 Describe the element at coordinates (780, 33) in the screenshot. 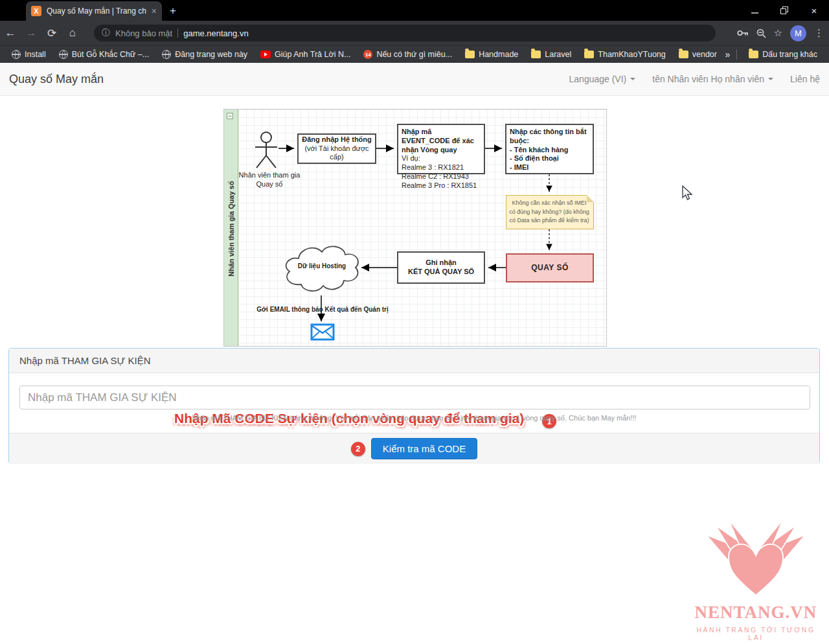

I see `toolbar-right: ☆ M ⋮` at that location.